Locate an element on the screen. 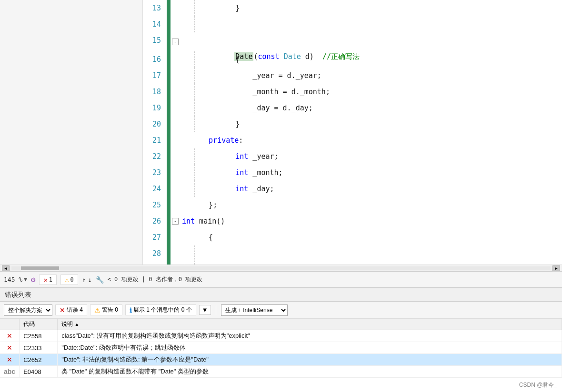  scroll-thumb is located at coordinates (40, 268).